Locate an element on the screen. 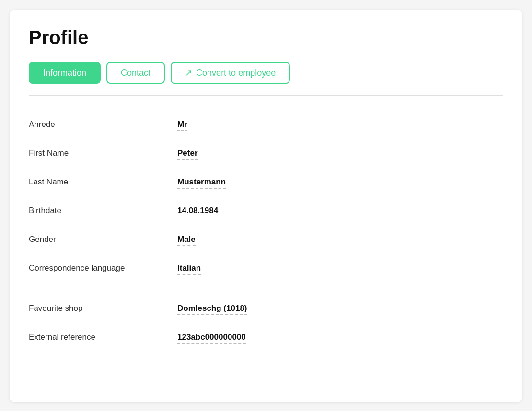 The height and width of the screenshot is (411, 532). field-value: Italian is located at coordinates (189, 269).